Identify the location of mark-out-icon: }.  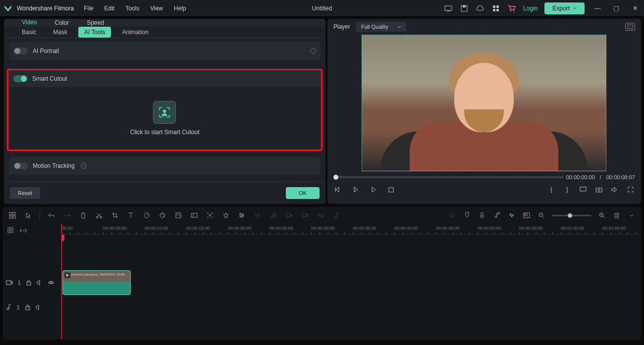
(567, 190).